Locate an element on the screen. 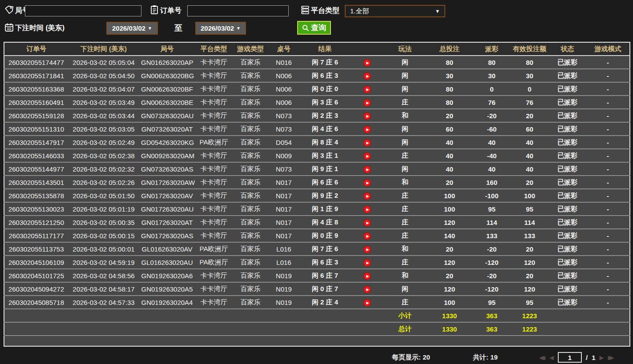 The image size is (633, 364). cell-payout: -20 is located at coordinates (492, 276).